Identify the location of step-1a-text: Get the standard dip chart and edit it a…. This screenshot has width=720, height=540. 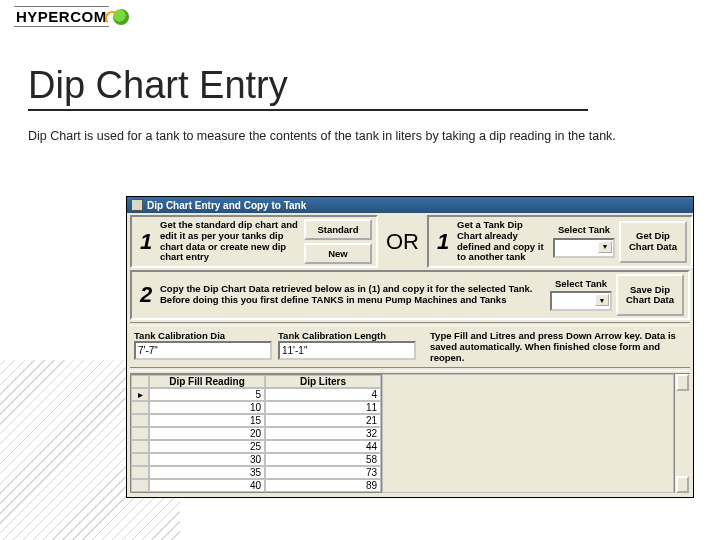
(230, 242).